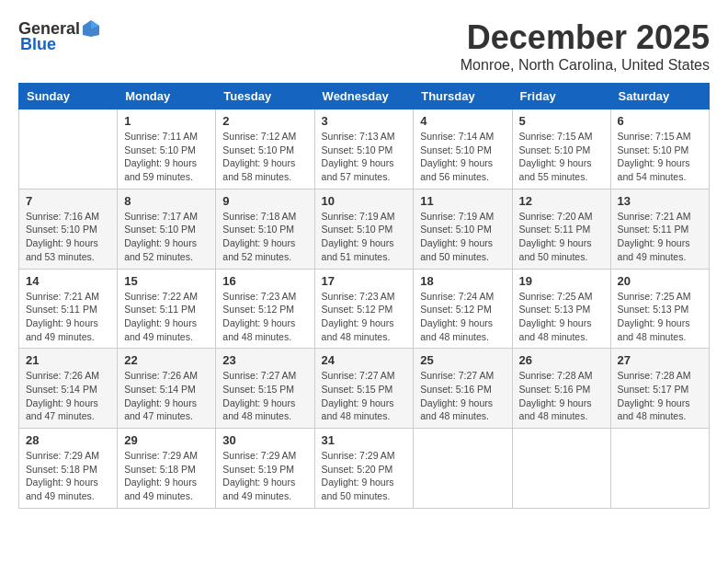  I want to click on calendar-cell: 24 Sunrise: 7:27 AMSunset: 5:15 PMDaylig…, so click(364, 388).